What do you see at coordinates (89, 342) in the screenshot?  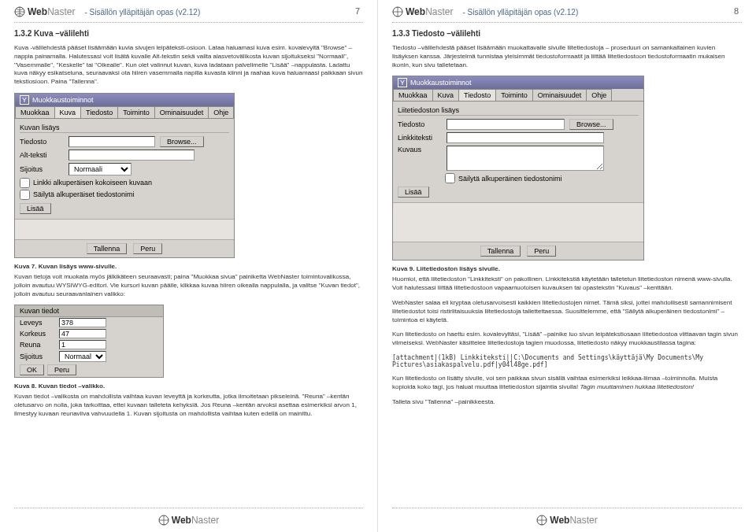 I see `image-props-dialog: Kuvan tiedot Leveys Korkeus Reuna Sijoit…` at bounding box center [89, 342].